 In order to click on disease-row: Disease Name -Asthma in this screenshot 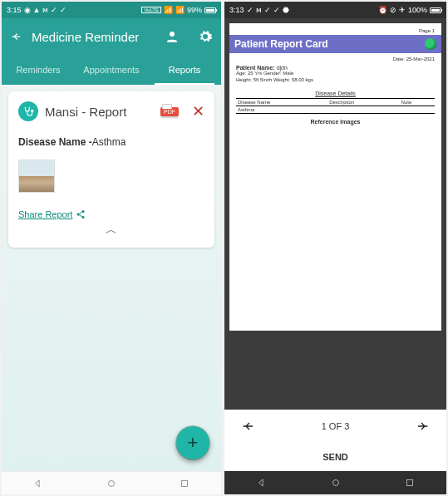, I will do `click(111, 142)`.